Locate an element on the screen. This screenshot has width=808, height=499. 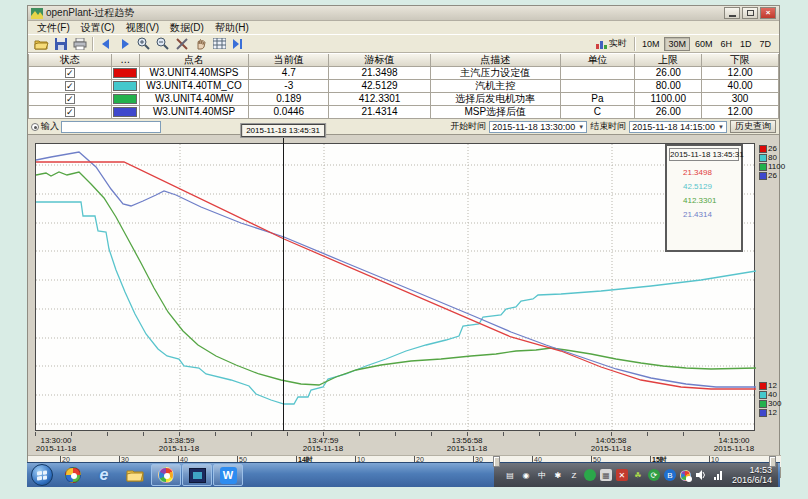
legend-value: 21.4314 is located at coordinates (712, 214).